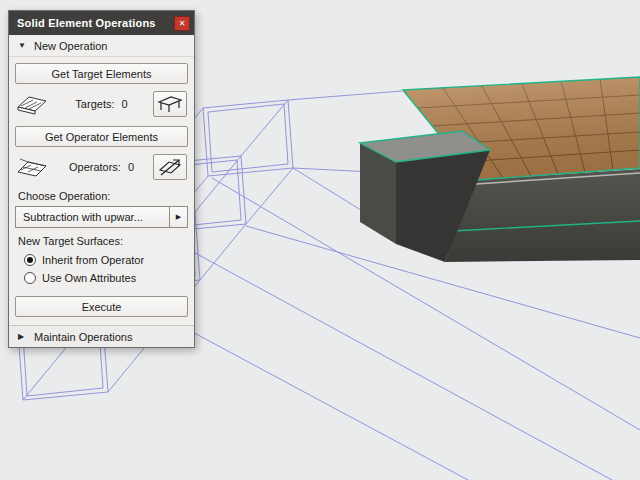 The height and width of the screenshot is (480, 640). What do you see at coordinates (22, 46) in the screenshot?
I see `chevron-down-icon: ▼` at bounding box center [22, 46].